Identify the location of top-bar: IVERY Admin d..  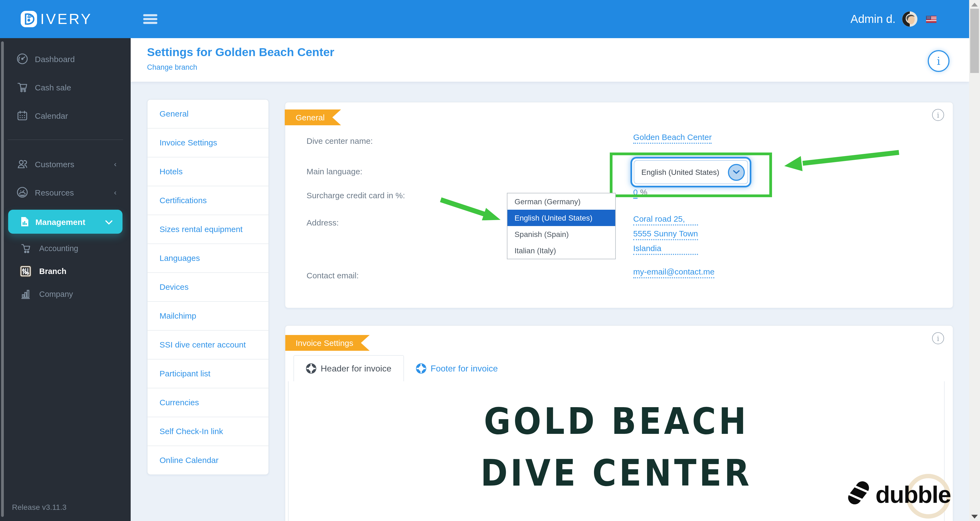
(485, 19).